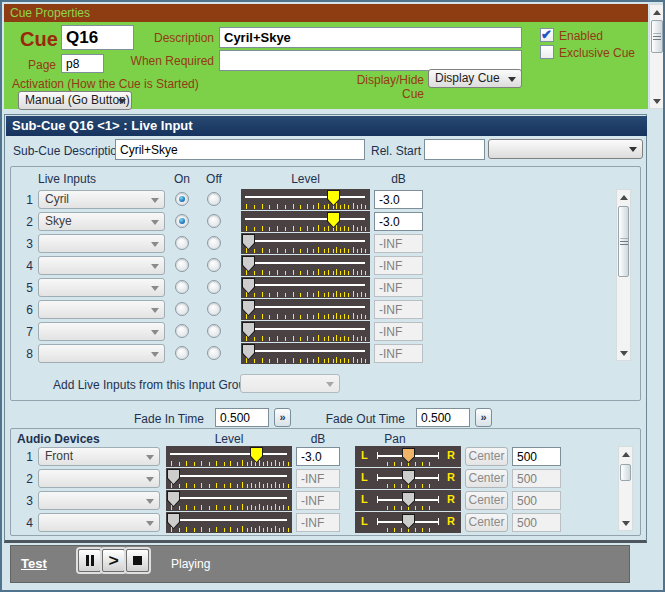  Describe the element at coordinates (99, 456) in the screenshot. I see `audio-device-dropdown: Front` at that location.